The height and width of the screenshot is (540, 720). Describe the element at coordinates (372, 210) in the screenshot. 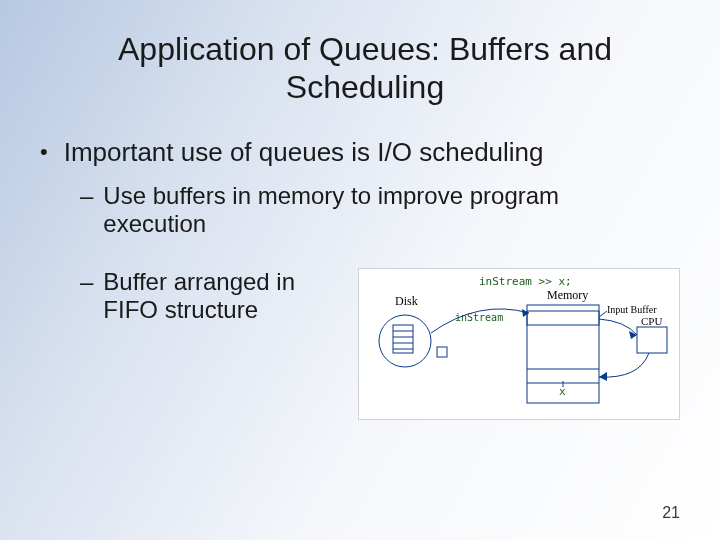

I see `bullet-text: Use buffers in memory to improve program…` at that location.